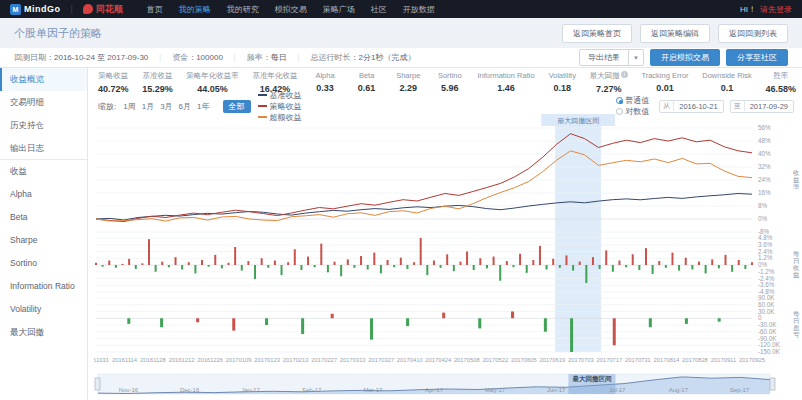  I want to click on sidebar-item-7: Sharpe, so click(44, 240).